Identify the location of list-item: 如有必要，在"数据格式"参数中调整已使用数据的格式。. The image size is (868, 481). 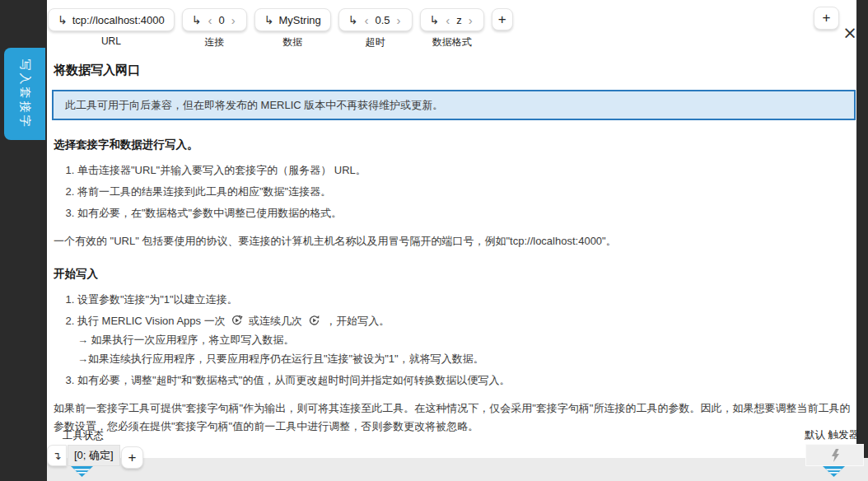
(466, 212).